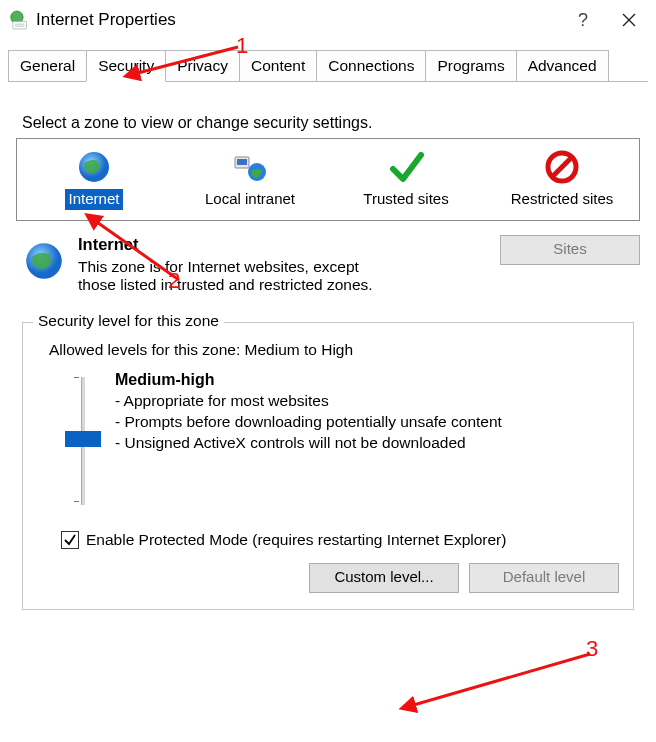  What do you see at coordinates (202, 66) in the screenshot?
I see `tab-label: Privacy` at bounding box center [202, 66].